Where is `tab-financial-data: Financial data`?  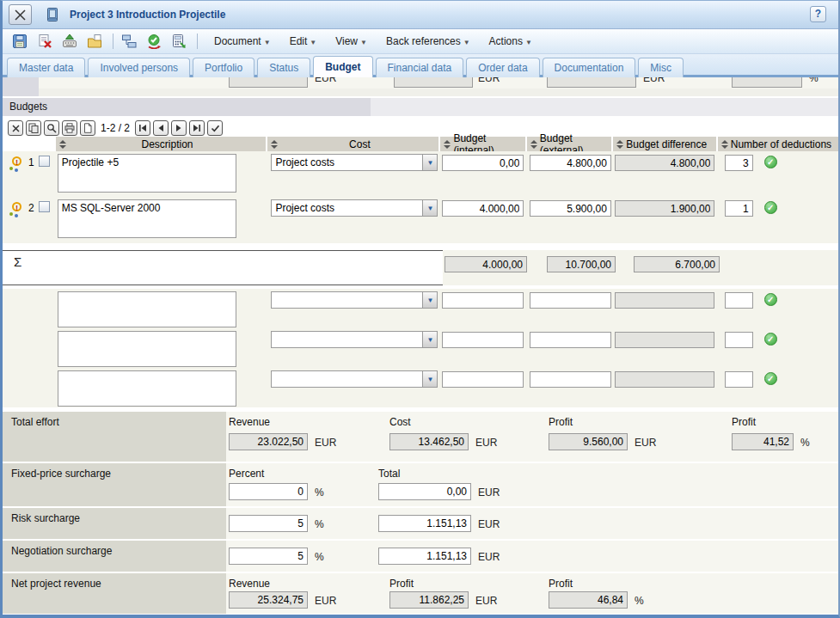 tab-financial-data: Financial data is located at coordinates (420, 67).